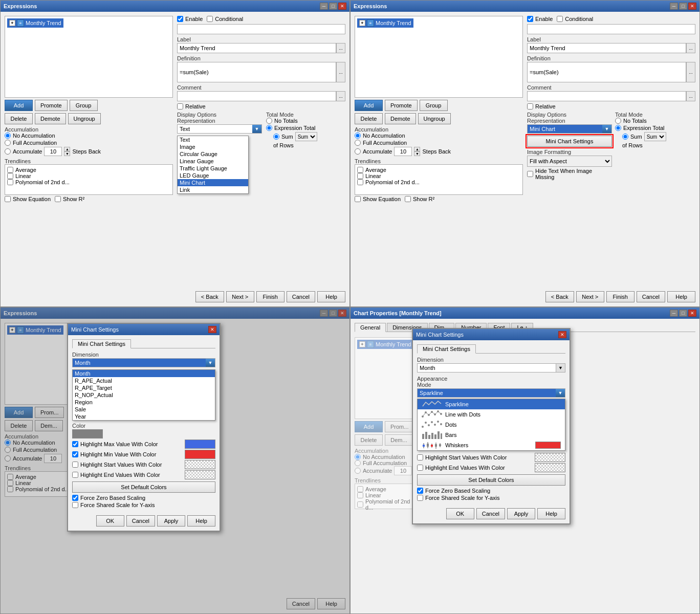 Image resolution: width=700 pixels, height=614 pixels. What do you see at coordinates (49, 426) in the screenshot?
I see `dem-btn-3: Dem...` at bounding box center [49, 426].